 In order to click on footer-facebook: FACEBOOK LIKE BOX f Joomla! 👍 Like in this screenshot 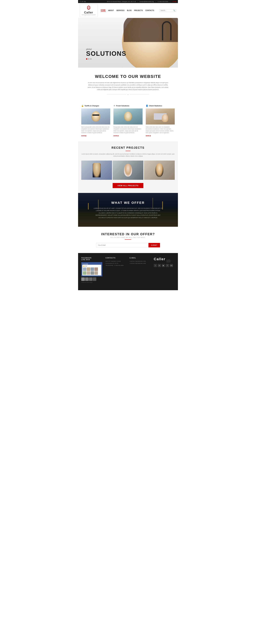, I will do `click(92, 270)`.